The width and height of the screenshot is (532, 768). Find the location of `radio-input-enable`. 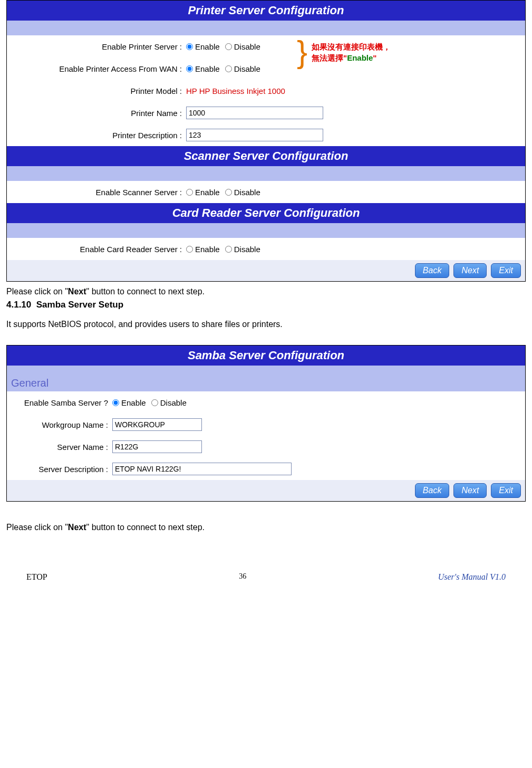

radio-input-enable is located at coordinates (190, 46).